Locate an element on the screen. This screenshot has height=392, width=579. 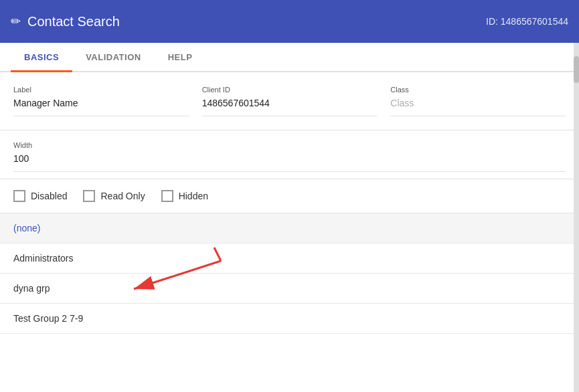
hidden-checkbox: Hidden is located at coordinates (185, 196).